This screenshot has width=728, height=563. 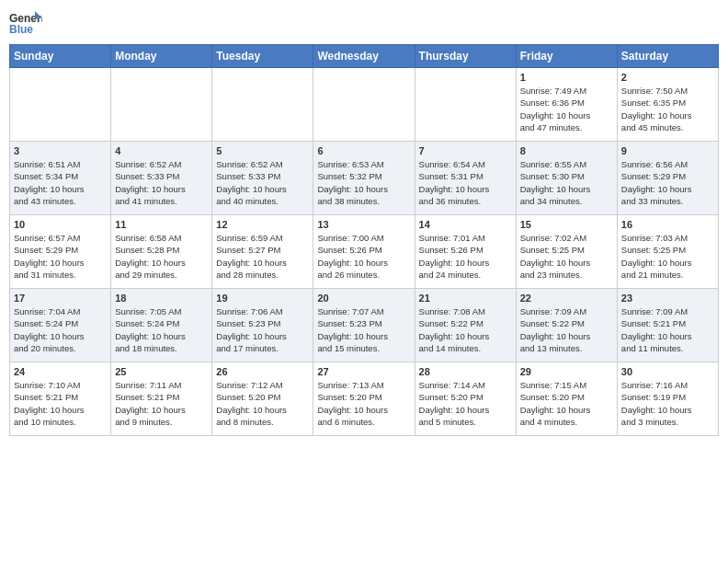 I want to click on weekday-header-wednesday: Wednesday, so click(x=364, y=57).